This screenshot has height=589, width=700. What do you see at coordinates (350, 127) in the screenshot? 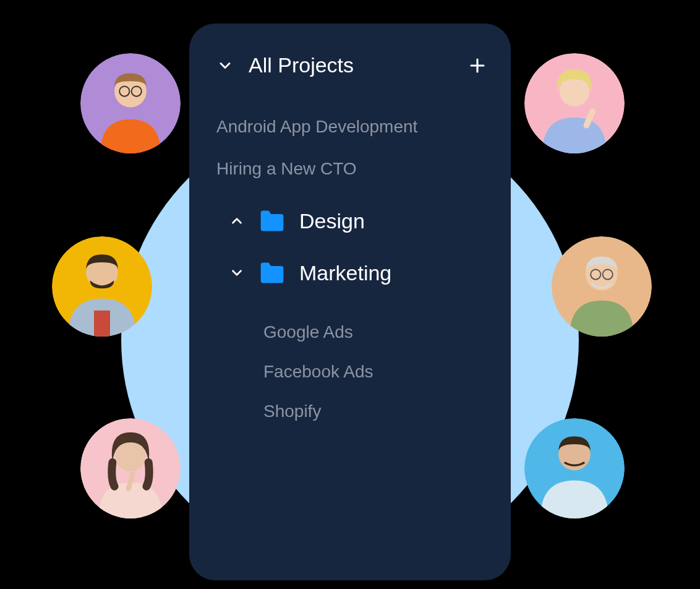
I see `project-item: Android App Development` at bounding box center [350, 127].